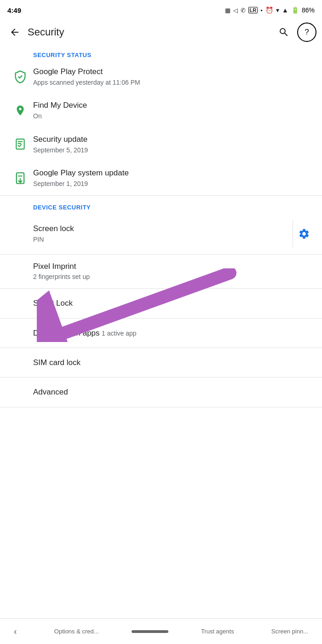 The width and height of the screenshot is (322, 644). What do you see at coordinates (161, 631) in the screenshot?
I see `bottom-navigation: ‹ Options & cred... Trust agents Screen …` at bounding box center [161, 631].